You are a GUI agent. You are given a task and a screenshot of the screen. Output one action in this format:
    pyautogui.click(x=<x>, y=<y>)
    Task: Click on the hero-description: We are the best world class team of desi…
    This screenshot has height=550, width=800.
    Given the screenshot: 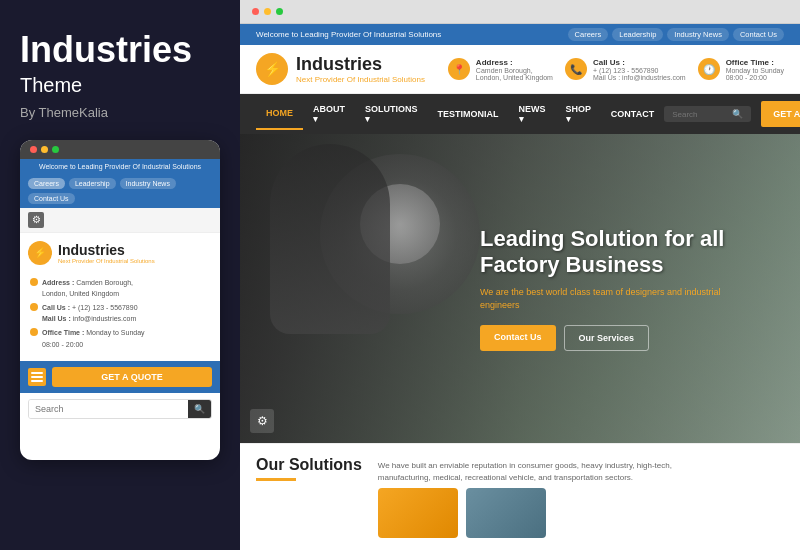 What is the action you would take?
    pyautogui.click(x=620, y=298)
    